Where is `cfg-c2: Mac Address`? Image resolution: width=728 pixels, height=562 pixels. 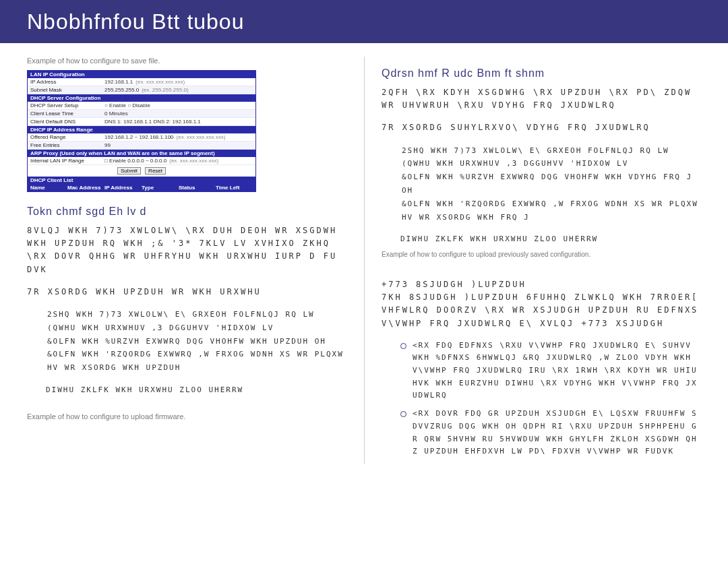 cfg-c2: Mac Address is located at coordinates (86, 187).